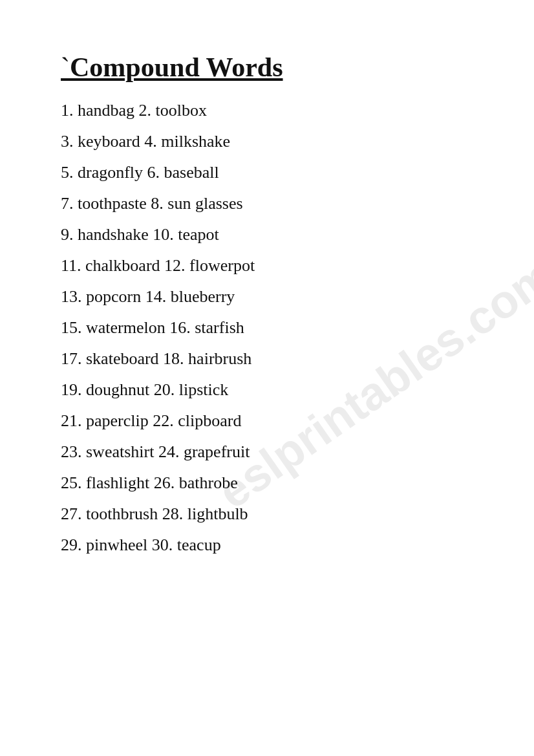 Image resolution: width=534 pixels, height=756 pixels. I want to click on list-item: 5. dragonfly 6. baseball, so click(267, 173).